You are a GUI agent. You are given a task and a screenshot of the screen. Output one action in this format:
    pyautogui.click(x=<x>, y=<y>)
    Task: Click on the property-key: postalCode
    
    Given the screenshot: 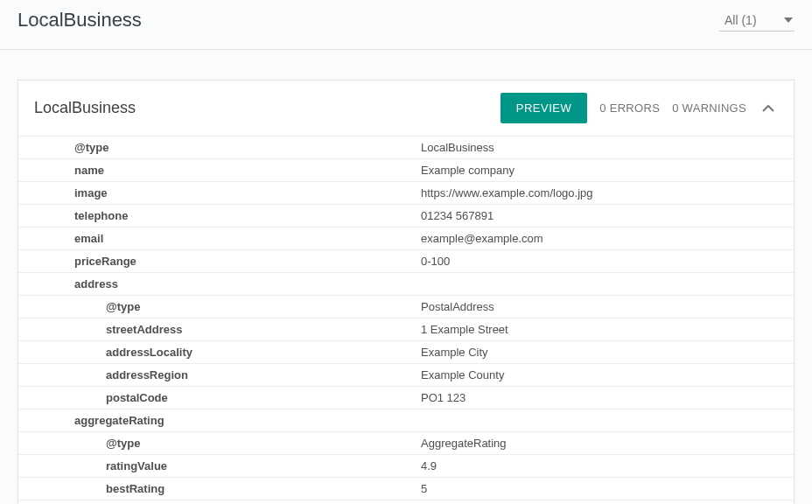 What is the action you would take?
    pyautogui.click(x=220, y=397)
    